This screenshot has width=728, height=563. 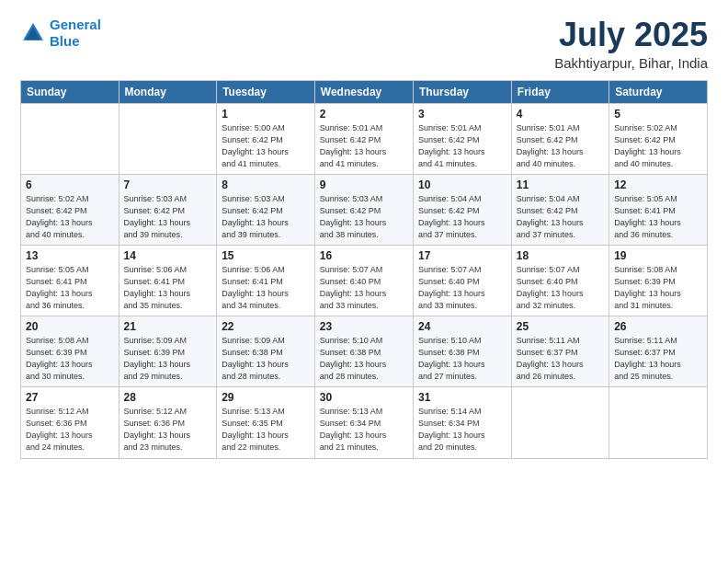 What do you see at coordinates (364, 138) in the screenshot?
I see `calendar-cell: 2Sunrise: 5:01 AM Sunset: 6:42 PM Daylig…` at bounding box center [364, 138].